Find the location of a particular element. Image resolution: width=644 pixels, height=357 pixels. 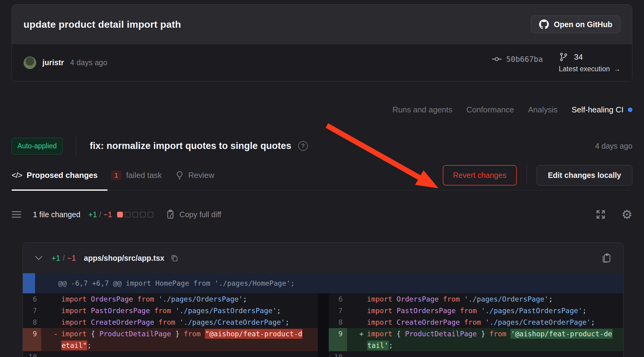

branch-group: 34 is located at coordinates (571, 57).